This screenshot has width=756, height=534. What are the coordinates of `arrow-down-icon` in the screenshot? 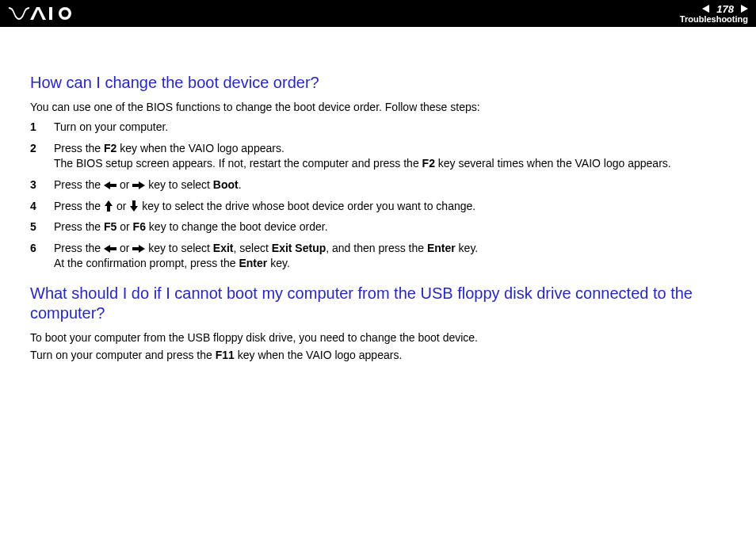 It's located at (134, 206).